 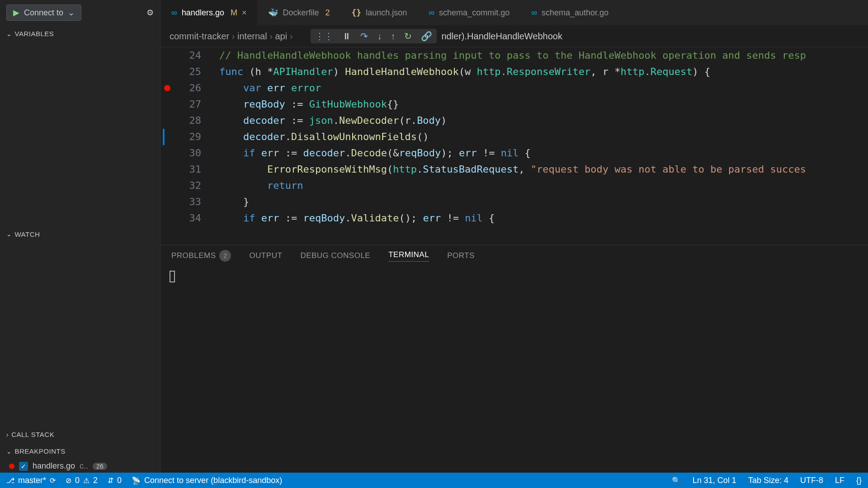 What do you see at coordinates (714, 481) in the screenshot?
I see `status-ln-col: Ln 31, Col 1` at bounding box center [714, 481].